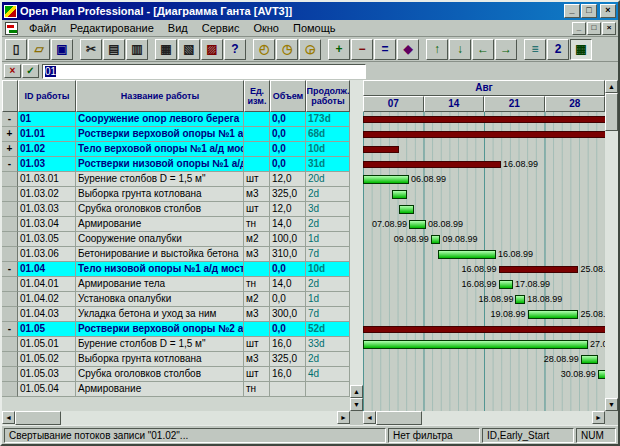  I want to click on child-minimize-button: _, so click(579, 28).